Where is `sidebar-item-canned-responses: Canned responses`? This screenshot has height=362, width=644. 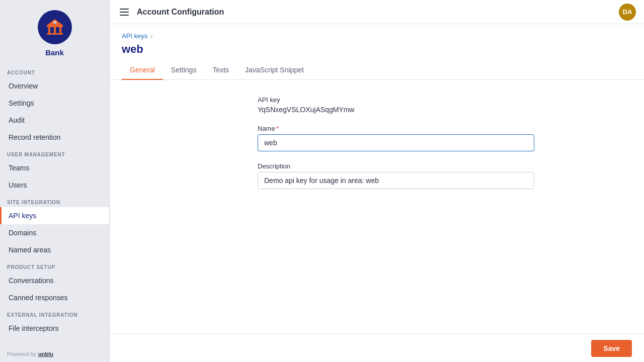
sidebar-item-canned-responses: Canned responses is located at coordinates (54, 298).